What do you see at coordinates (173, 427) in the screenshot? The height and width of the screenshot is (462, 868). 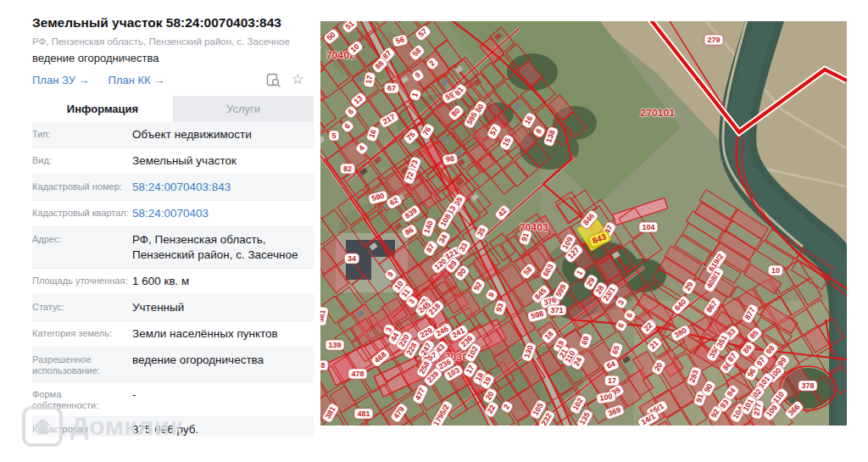 I see `info-row: Кадастровая стоимость:375 696 руб.` at bounding box center [173, 427].